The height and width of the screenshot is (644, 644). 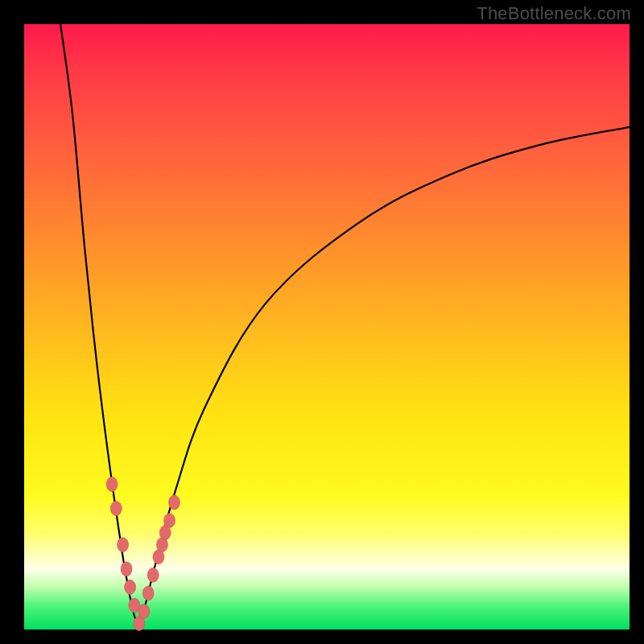 I want to click on curve-left-branch, so click(x=100, y=327).